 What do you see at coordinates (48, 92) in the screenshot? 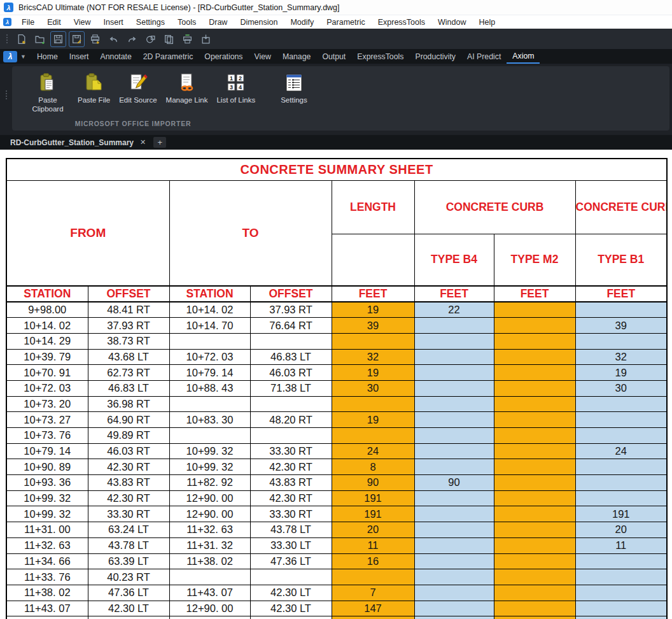
I see `paste-clipboard-button: Paste Clipboard` at bounding box center [48, 92].